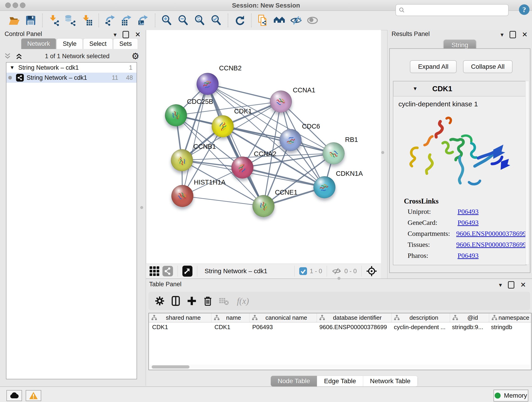 The width and height of the screenshot is (532, 402). I want to click on table-cell: P06493, so click(283, 327).